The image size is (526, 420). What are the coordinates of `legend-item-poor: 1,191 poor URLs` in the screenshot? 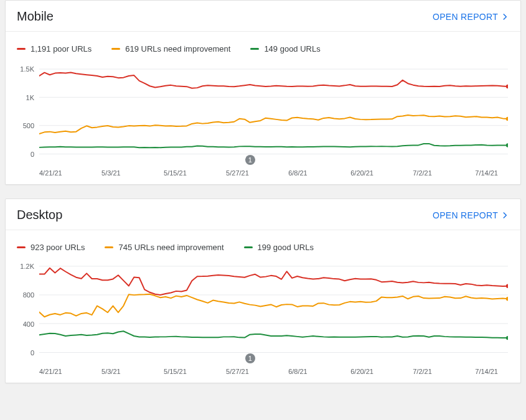 It's located at (54, 49).